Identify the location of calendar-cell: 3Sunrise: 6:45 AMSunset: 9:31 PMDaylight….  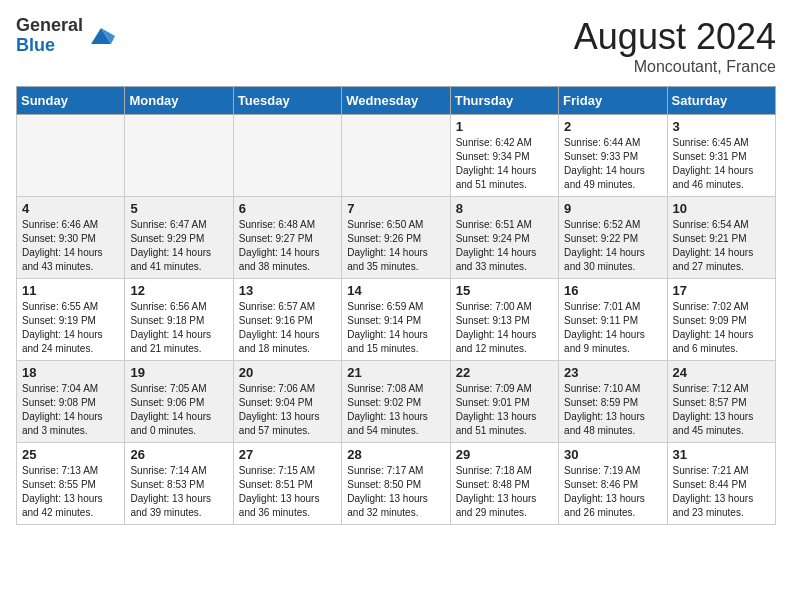
(721, 156).